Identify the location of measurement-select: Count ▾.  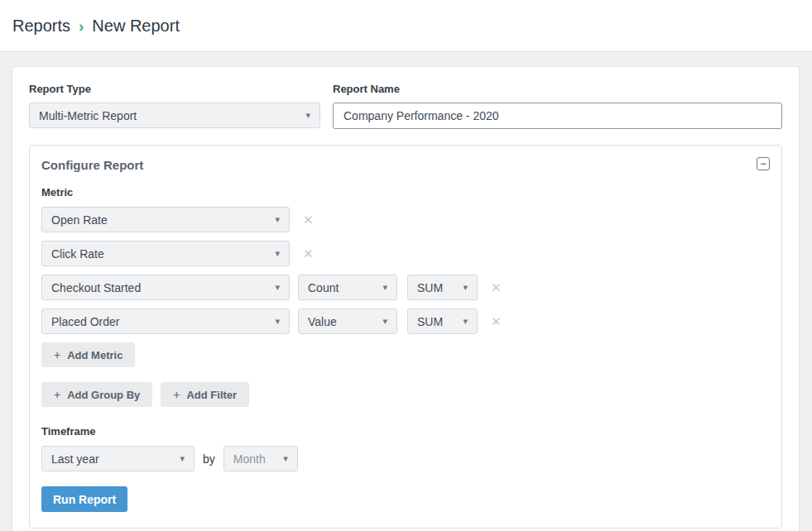
(348, 288).